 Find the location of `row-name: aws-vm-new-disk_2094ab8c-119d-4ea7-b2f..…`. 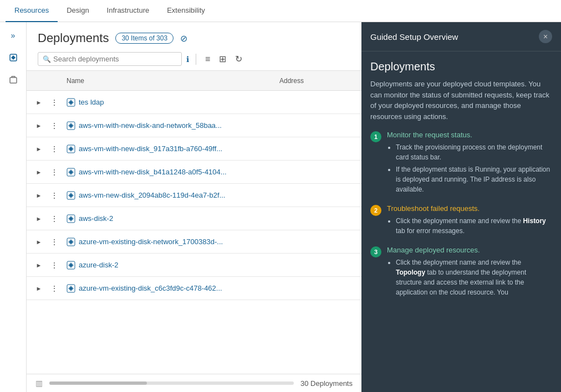

row-name: aws-vm-new-disk_2094ab8c-119d-4ea7-b2f..… is located at coordinates (171, 195).